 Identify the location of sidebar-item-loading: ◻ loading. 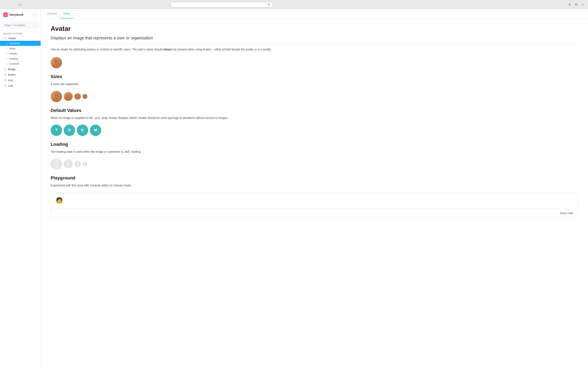
(20, 59).